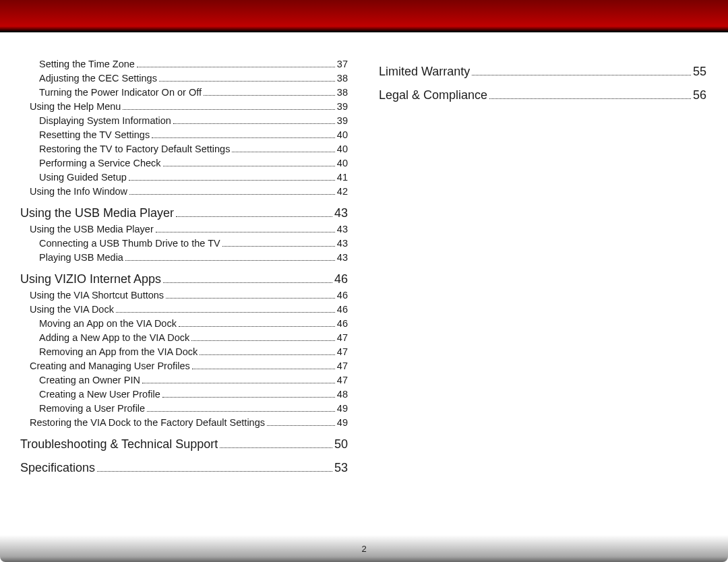  What do you see at coordinates (135, 149) in the screenshot?
I see `toc-entry-title: Restoring the TV to Factory Default Sett…` at bounding box center [135, 149].